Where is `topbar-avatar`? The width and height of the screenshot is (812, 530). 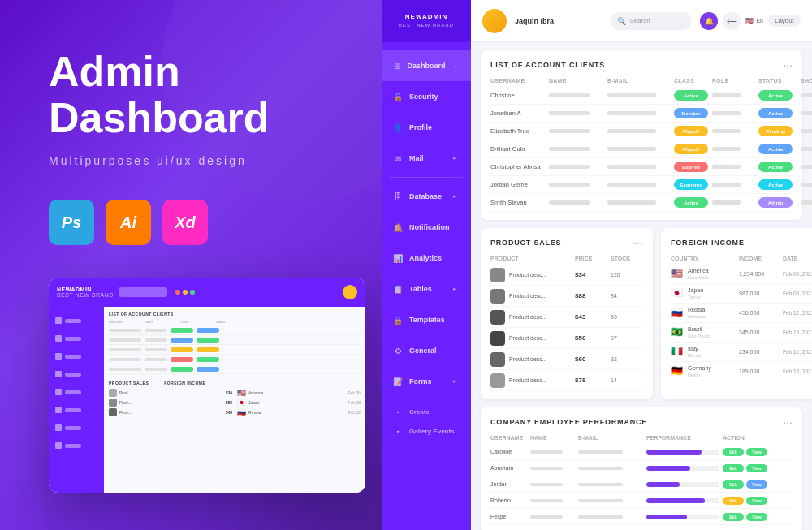
topbar-avatar is located at coordinates (495, 21).